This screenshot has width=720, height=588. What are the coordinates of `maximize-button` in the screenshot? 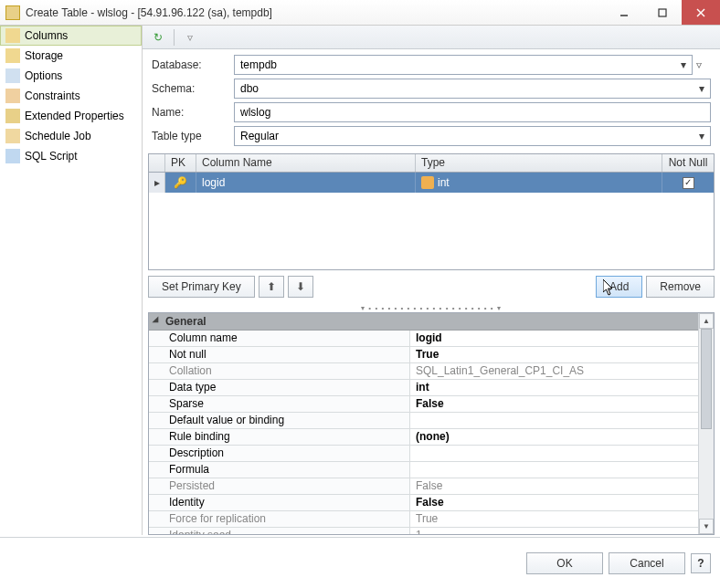 It's located at (662, 13).